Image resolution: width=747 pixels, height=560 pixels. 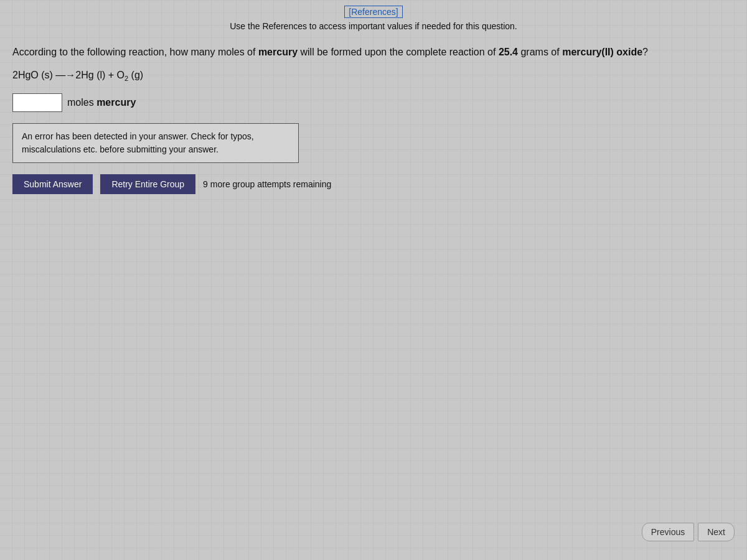 I want to click on bottom-nav: Previous Next, so click(x=688, y=532).